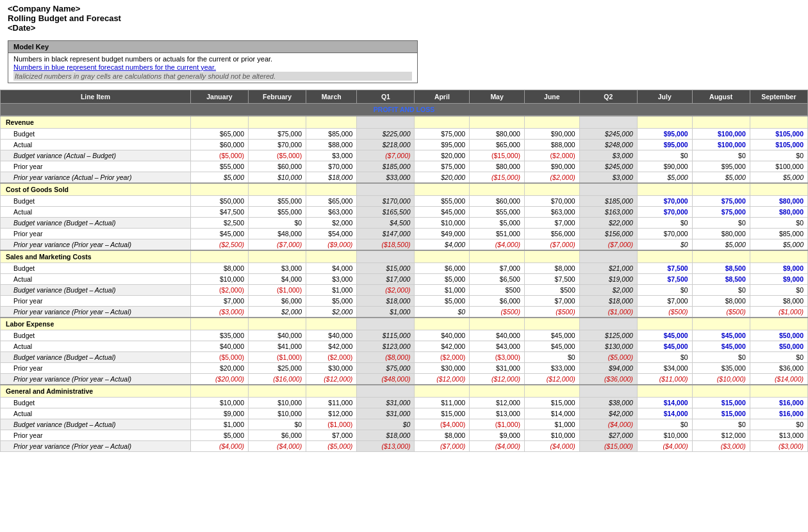 The height and width of the screenshot is (532, 808). Describe the element at coordinates (213, 47) in the screenshot. I see `model-key-header: Model Key` at that location.